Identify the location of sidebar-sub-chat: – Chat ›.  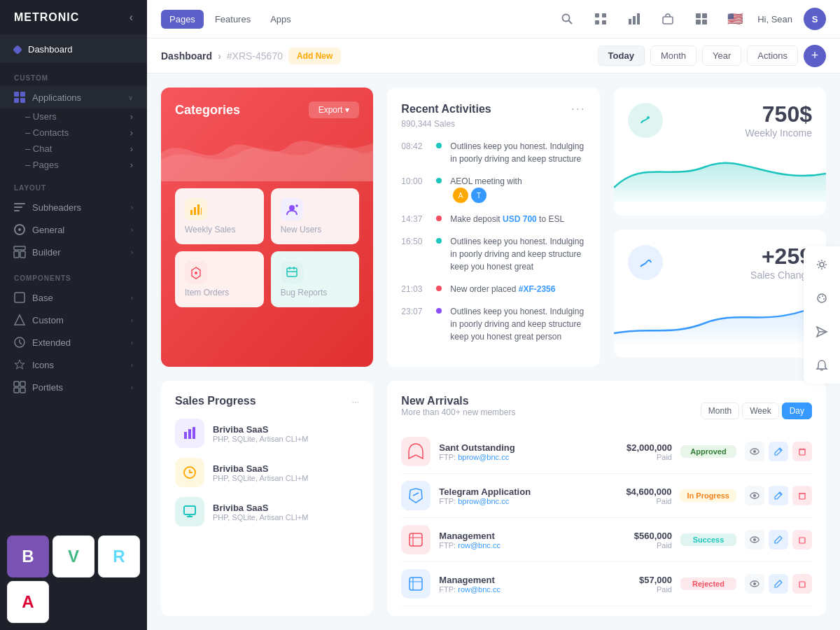
(74, 148).